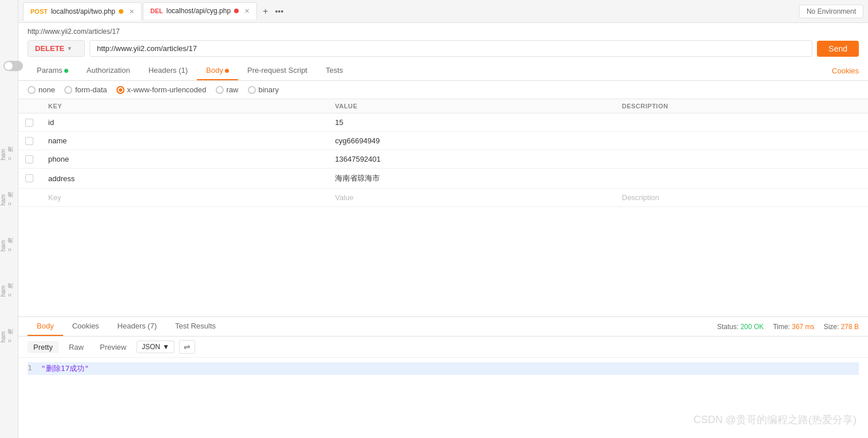 Image resolution: width=868 pixels, height=438 pixels. Describe the element at coordinates (76, 347) in the screenshot. I see `format-raw-button: Raw` at that location.